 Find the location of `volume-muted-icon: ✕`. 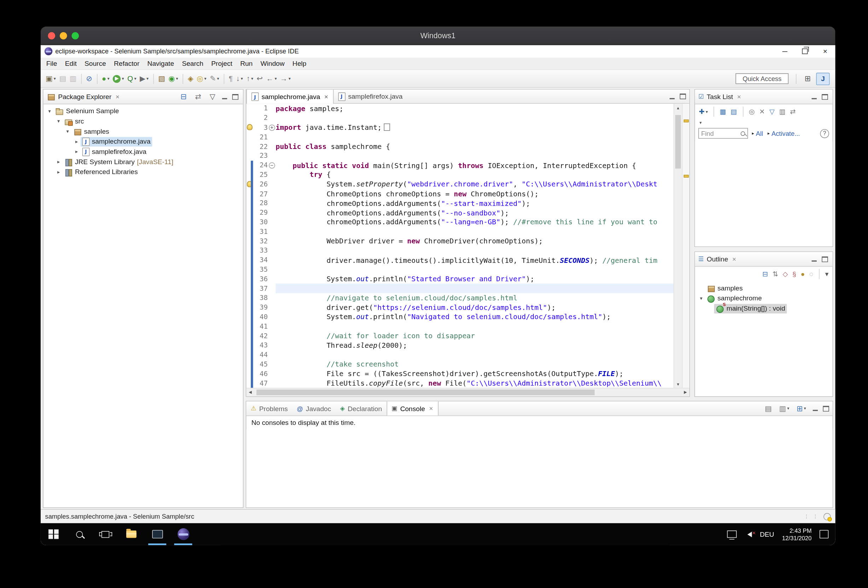

volume-muted-icon: ✕ is located at coordinates (748, 534).